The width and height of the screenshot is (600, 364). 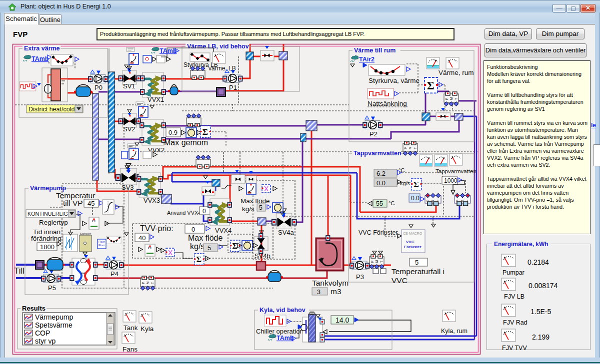 I want to click on svg-text: COP, so click(x=42, y=333).